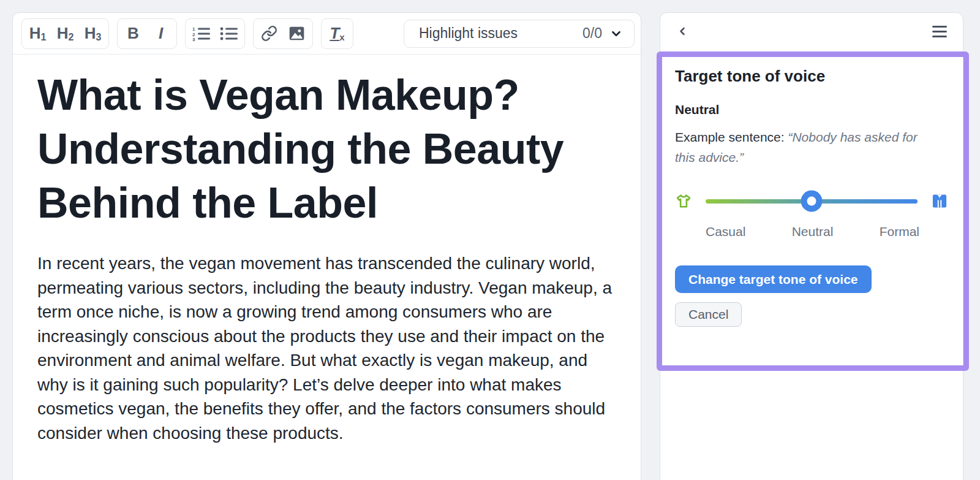 The height and width of the screenshot is (480, 980). What do you see at coordinates (62, 33) in the screenshot?
I see `heading-2-label: H` at bounding box center [62, 33].